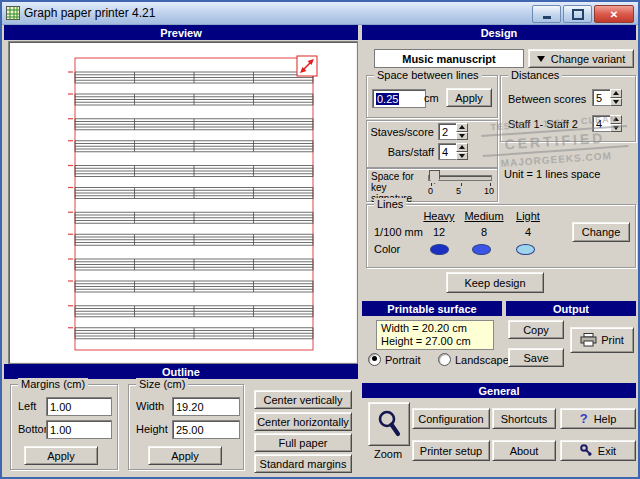 The height and width of the screenshot is (479, 640). What do you see at coordinates (389, 424) in the screenshot?
I see `magnifier-icon` at bounding box center [389, 424].